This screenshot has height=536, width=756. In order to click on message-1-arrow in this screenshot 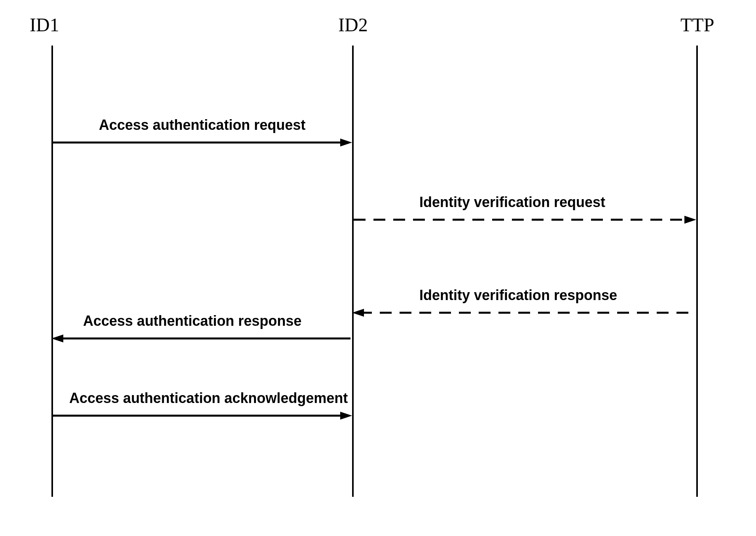, I will do `click(202, 143)`.